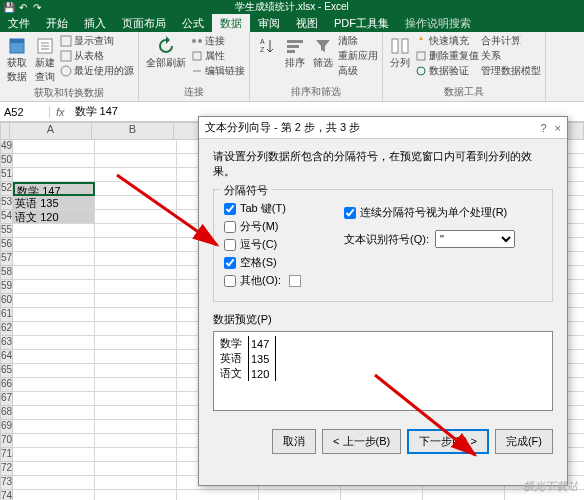 The width and height of the screenshot is (584, 500). I want to click on cell: 数学 147, so click(54, 189).